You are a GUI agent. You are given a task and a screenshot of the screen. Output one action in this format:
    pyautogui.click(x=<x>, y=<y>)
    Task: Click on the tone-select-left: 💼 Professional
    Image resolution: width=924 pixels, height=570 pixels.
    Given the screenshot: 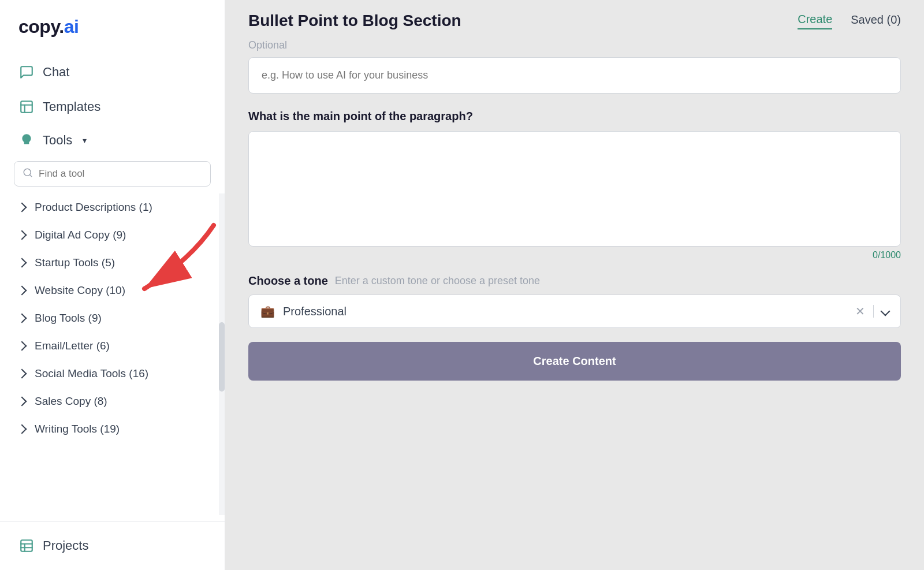 What is the action you would take?
    pyautogui.click(x=304, y=311)
    